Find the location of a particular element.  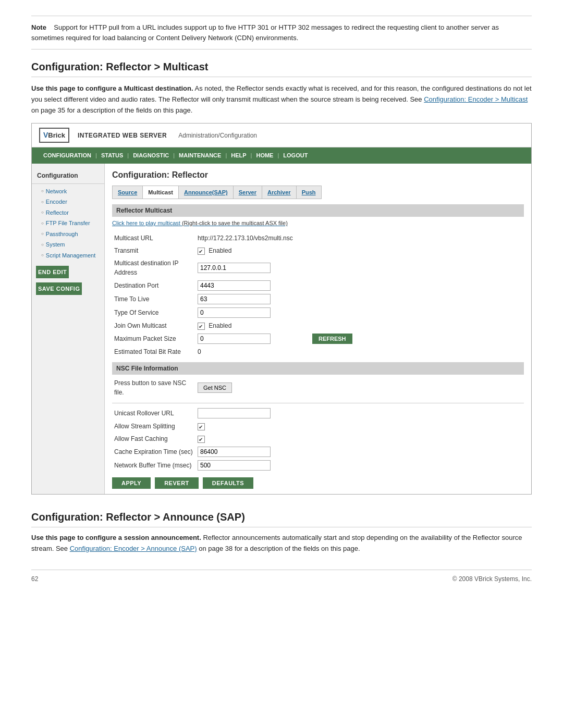

tab-multicast: Multicast is located at coordinates (161, 193).